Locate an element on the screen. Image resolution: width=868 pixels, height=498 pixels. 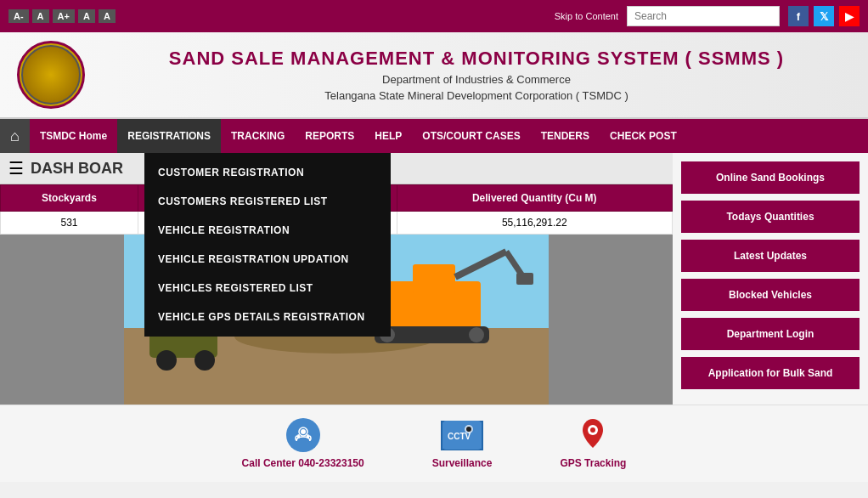
gps-icon-container is located at coordinates (593, 435).